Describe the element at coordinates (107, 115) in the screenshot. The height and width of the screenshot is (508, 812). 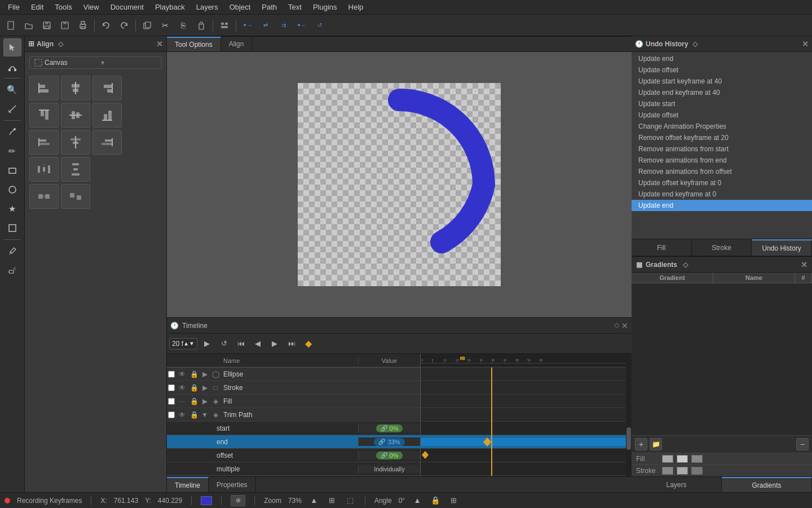
I see `align-bottom-button` at that location.